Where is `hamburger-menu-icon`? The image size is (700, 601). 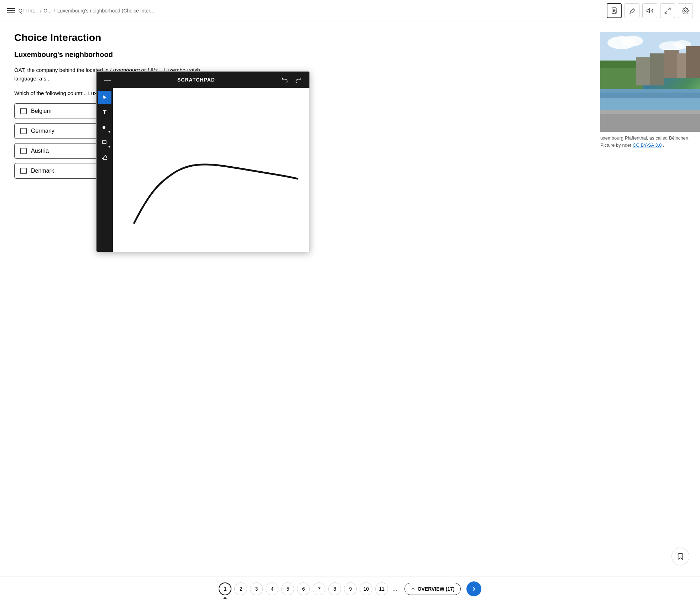
hamburger-menu-icon is located at coordinates (11, 11).